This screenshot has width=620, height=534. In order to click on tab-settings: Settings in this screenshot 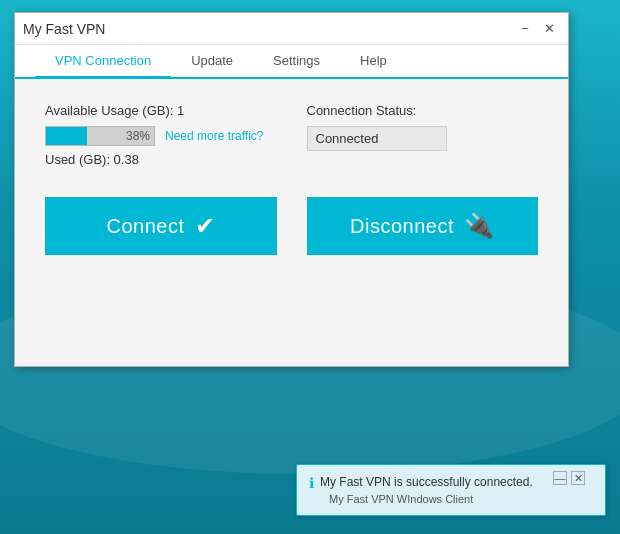, I will do `click(296, 62)`.